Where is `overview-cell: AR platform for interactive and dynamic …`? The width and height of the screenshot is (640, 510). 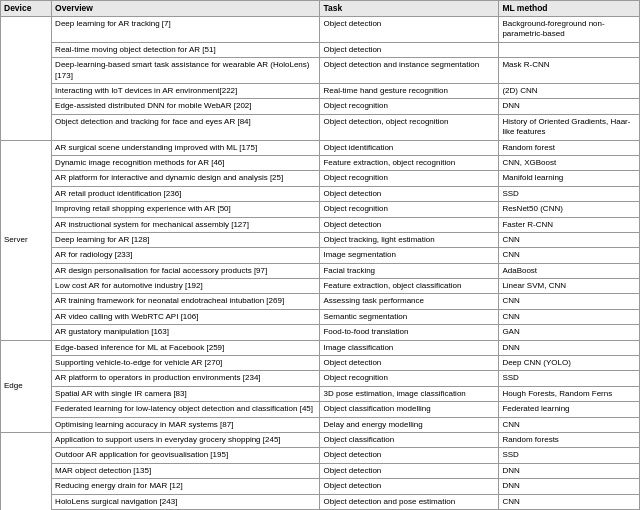 overview-cell: AR platform for interactive and dynamic … is located at coordinates (186, 178).